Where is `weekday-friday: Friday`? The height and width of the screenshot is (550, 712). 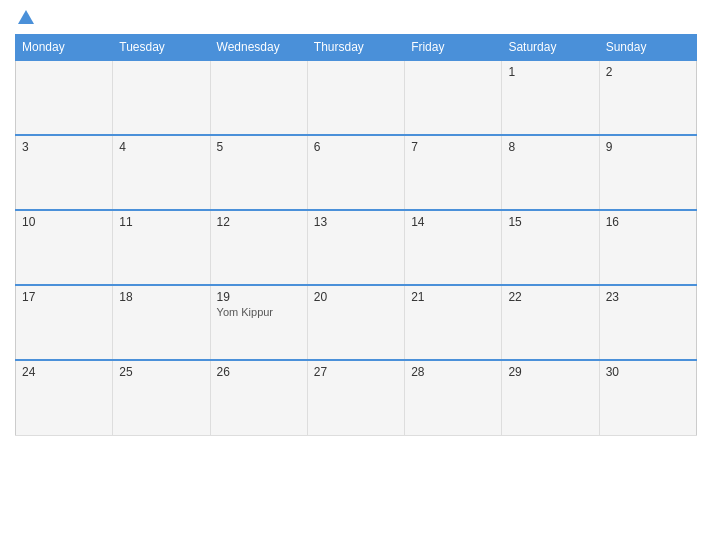
weekday-friday: Friday is located at coordinates (454, 48).